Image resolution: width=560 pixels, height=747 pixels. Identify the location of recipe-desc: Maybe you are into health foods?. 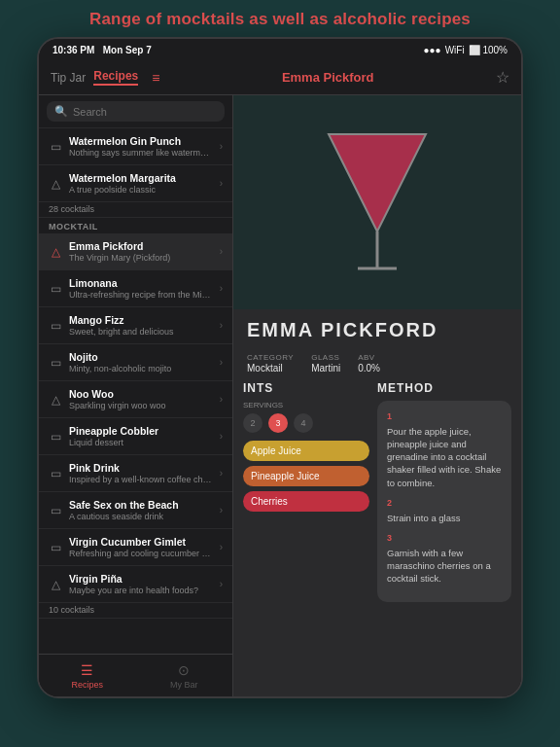
(141, 590).